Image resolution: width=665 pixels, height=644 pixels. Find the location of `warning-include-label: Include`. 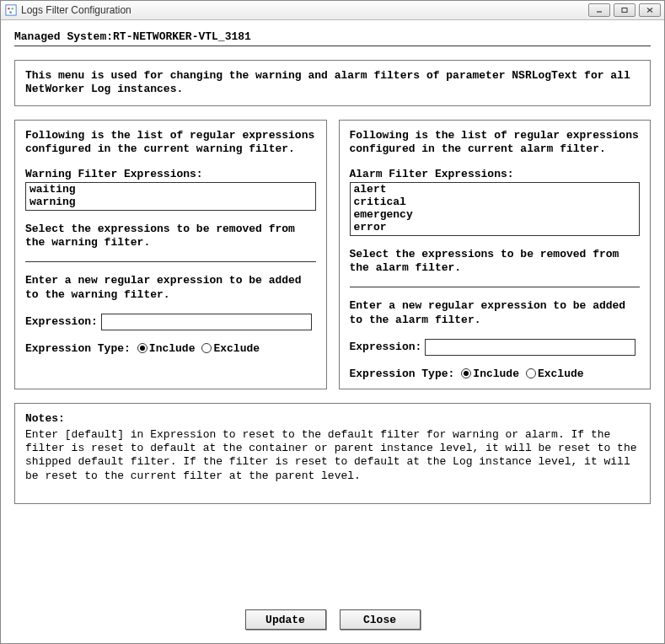

warning-include-label: Include is located at coordinates (172, 349).